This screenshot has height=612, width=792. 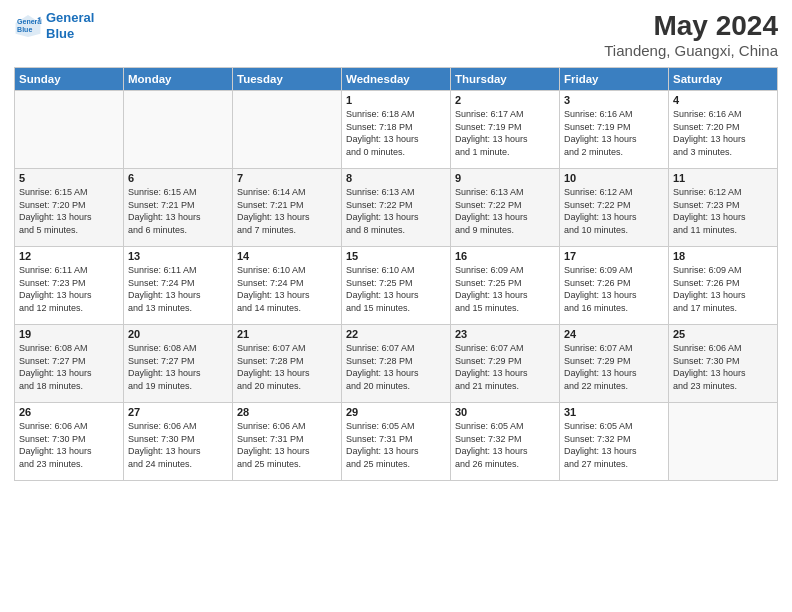 I want to click on day-detail: Sunrise: 6:05 AM Sunset: 7:31 PM Dayligh…, so click(x=382, y=445).